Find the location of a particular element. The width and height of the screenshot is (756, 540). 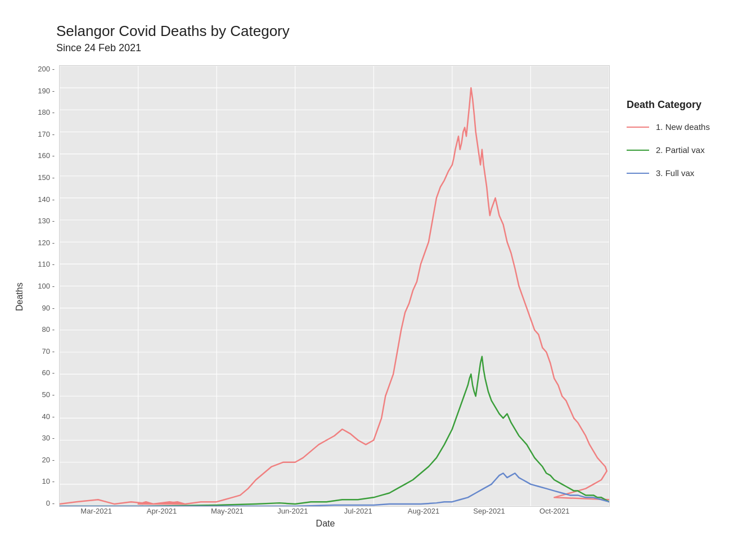

y-axis-ticks: 200 -190 -180 -170 -160 -150 -140 -130 -… is located at coordinates (46, 286).